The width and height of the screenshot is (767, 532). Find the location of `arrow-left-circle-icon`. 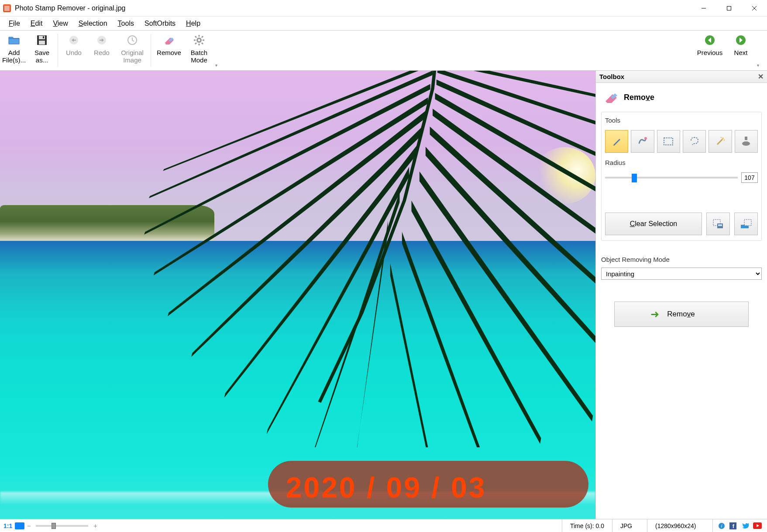

arrow-left-circle-icon is located at coordinates (710, 40).